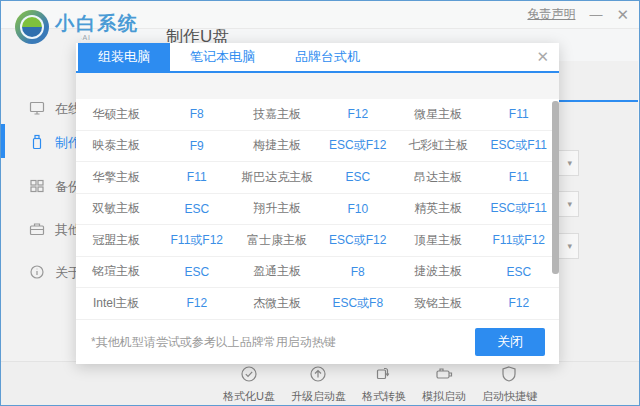 Image resolution: width=640 pixels, height=406 pixels. I want to click on monitor-icon, so click(37, 110).